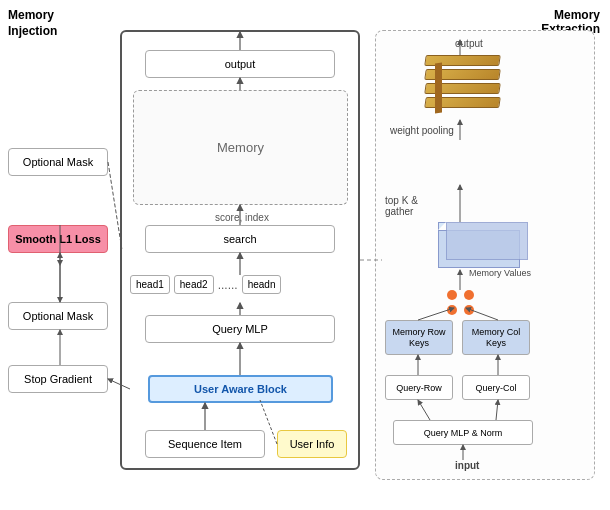 This screenshot has height=510, width=610. Describe the element at coordinates (240, 64) in the screenshot. I see `output-box: output` at that location.